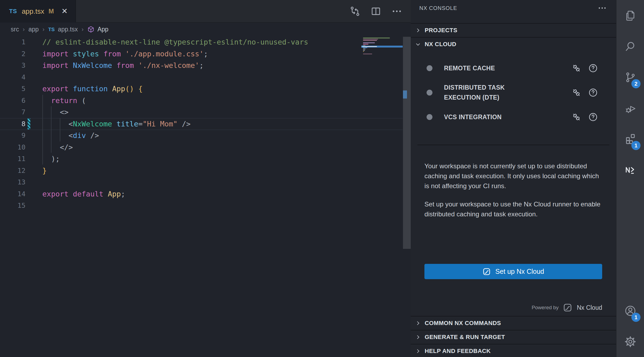 The image size is (644, 357). I want to click on section-generate-run-target: GENERATE & RUN TARGET, so click(513, 337).